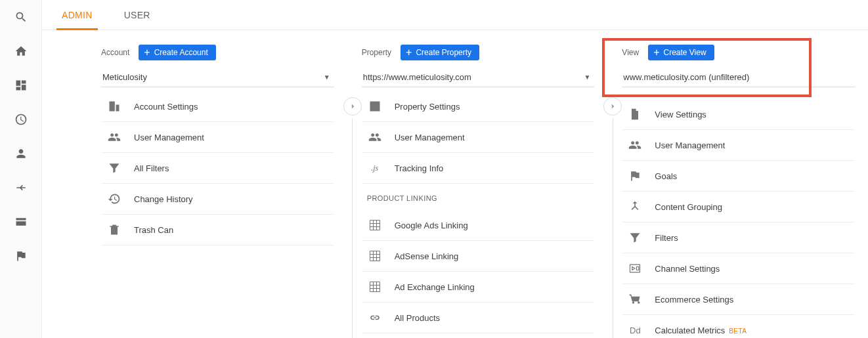 The image size is (868, 338). I want to click on menu-item-google-ads-linking: Google Ads Linking, so click(478, 226).